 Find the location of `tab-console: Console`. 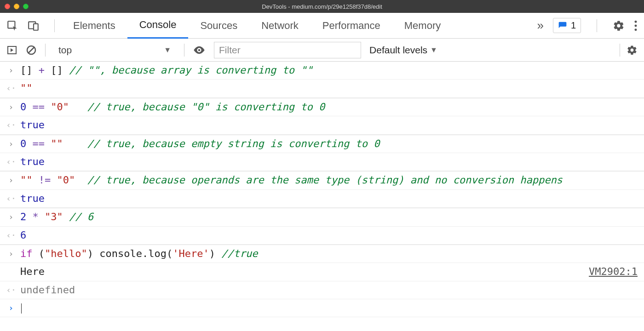

tab-console: Console is located at coordinates (158, 26).